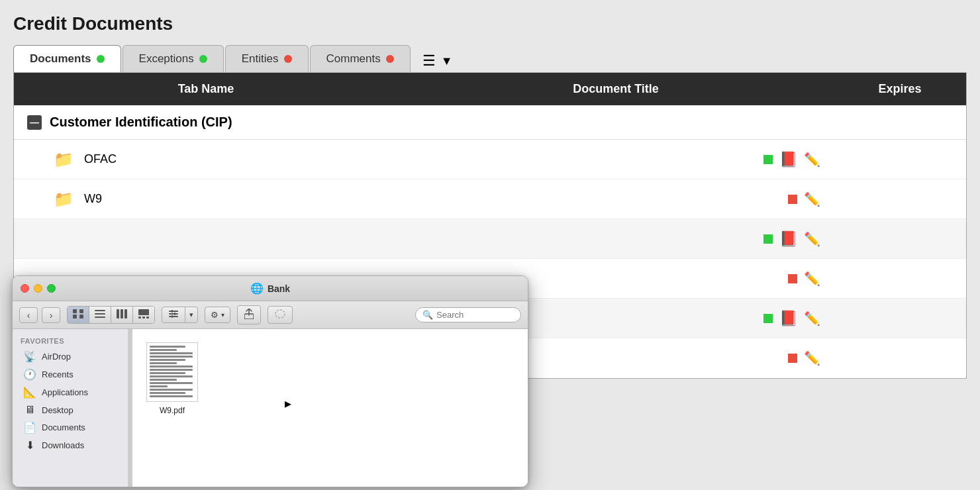 Image resolution: width=980 pixels, height=490 pixels. Describe the element at coordinates (68, 58) in the screenshot. I see `tab-documents: Documents` at that location.